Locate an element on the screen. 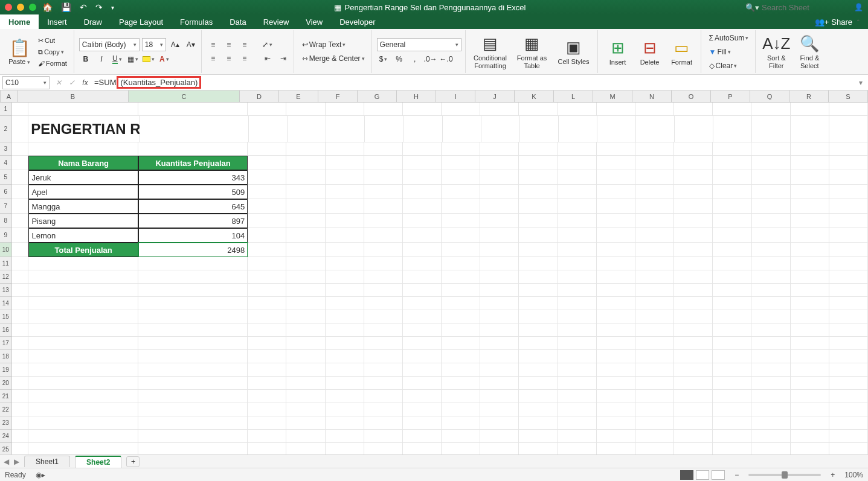 The width and height of the screenshot is (868, 481). row-header: 2 is located at coordinates (6, 129).